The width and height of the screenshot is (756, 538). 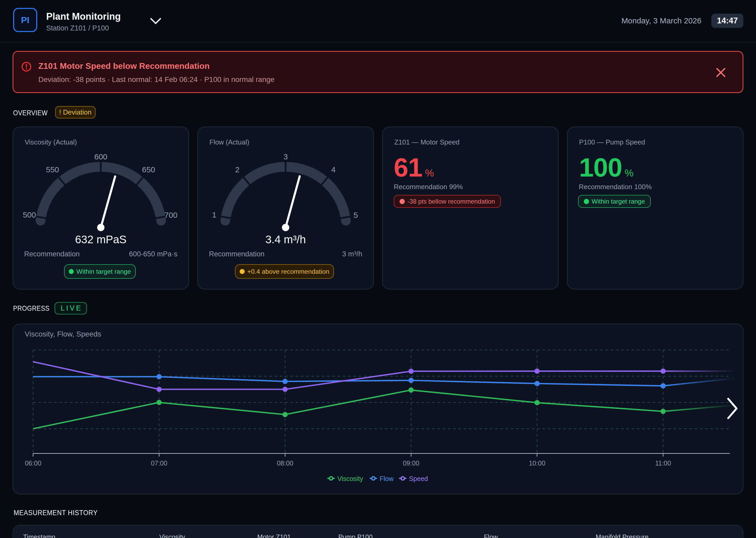 I want to click on svg-text: 2, so click(x=238, y=170).